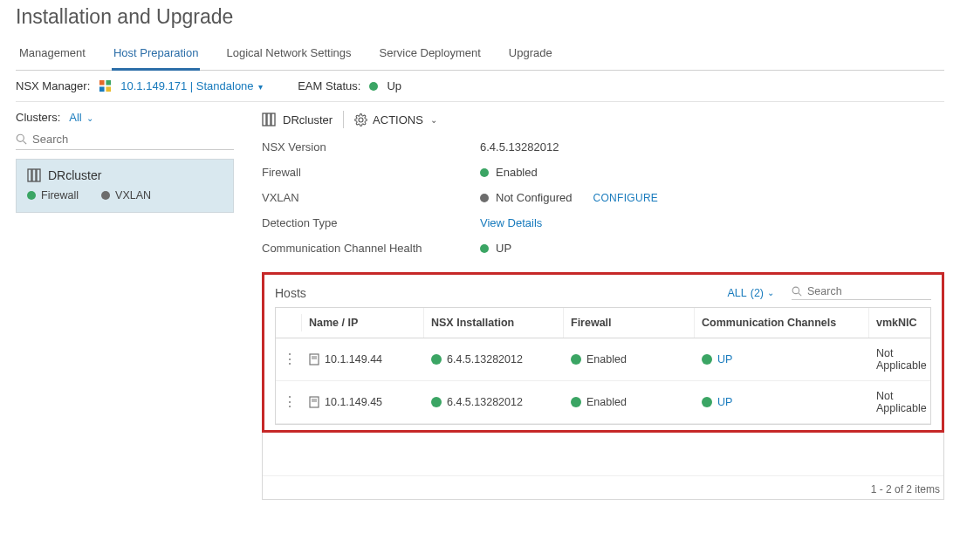 This screenshot has height=560, width=960. I want to click on cluster-card-drcluster: DRcluster Firewall VXLAN, so click(125, 186).